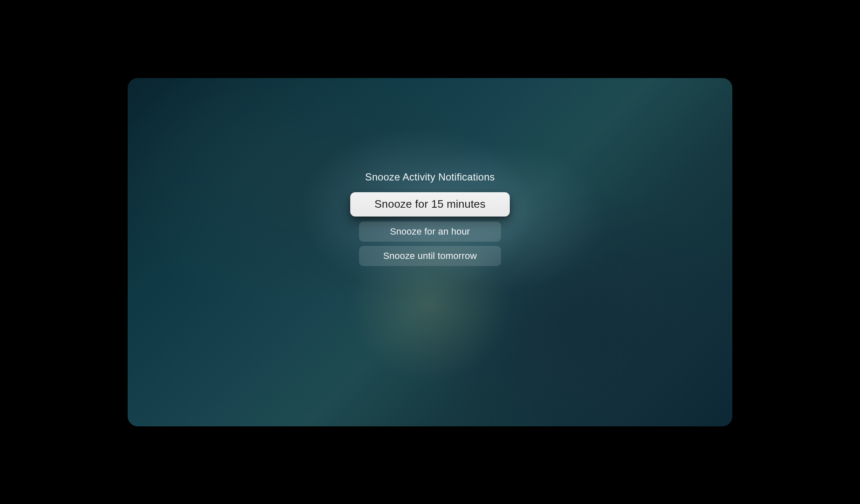 Image resolution: width=860 pixels, height=504 pixels. I want to click on snooze-1-hour-button: Snooze for an hour, so click(430, 232).